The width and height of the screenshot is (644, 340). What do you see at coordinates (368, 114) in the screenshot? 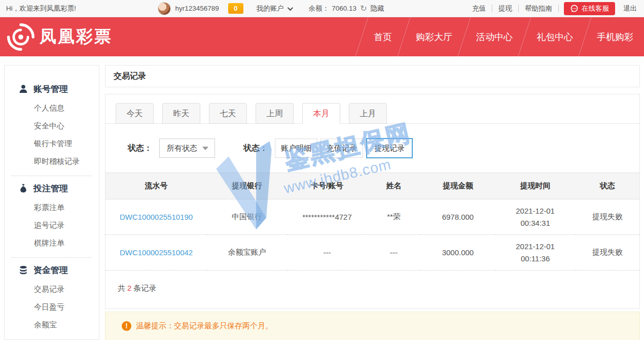
I see `tab-last-month: 上月` at bounding box center [368, 114].